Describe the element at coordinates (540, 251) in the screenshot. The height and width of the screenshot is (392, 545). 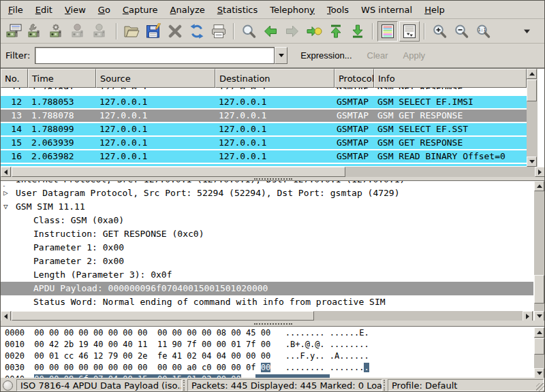
I see `details-vscrollbar` at that location.